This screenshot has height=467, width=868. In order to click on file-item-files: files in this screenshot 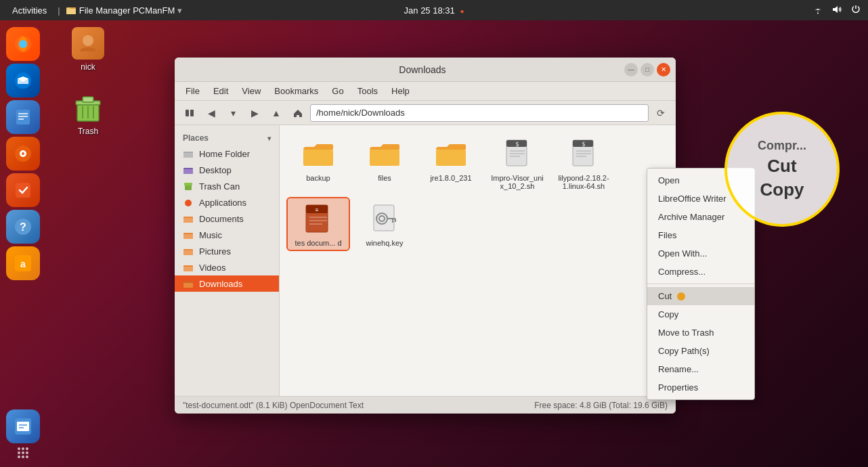, I will do `click(385, 163)`.